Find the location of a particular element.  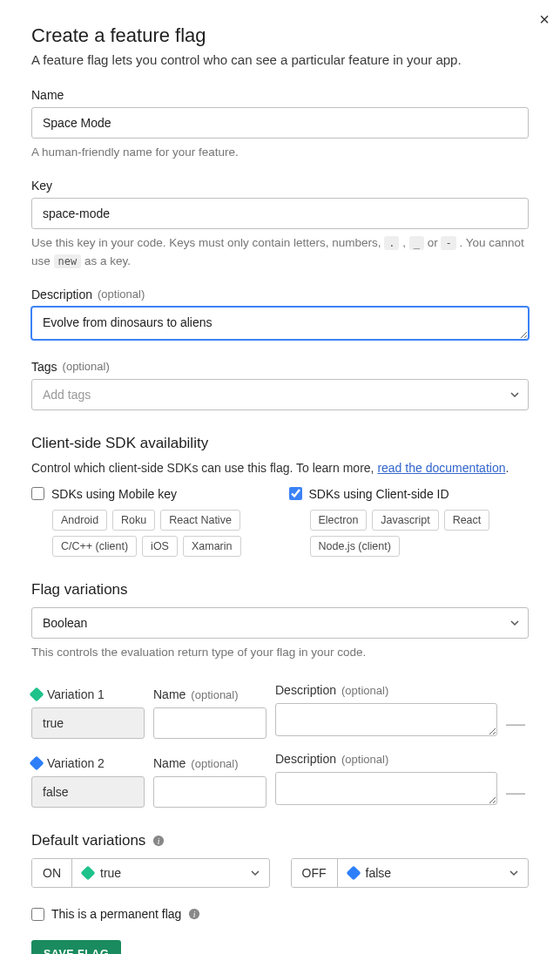

permanent-flag-label: This is a permanent flag is located at coordinates (117, 914).